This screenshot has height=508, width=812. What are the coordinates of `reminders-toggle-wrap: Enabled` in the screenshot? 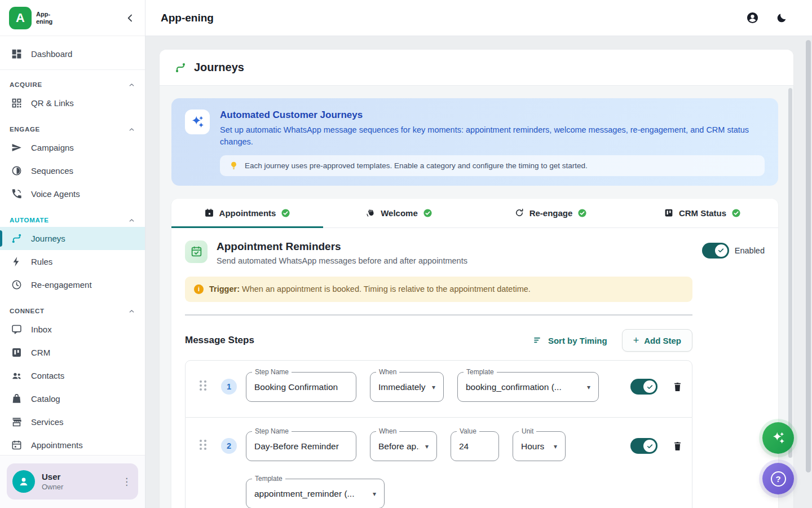 It's located at (733, 249).